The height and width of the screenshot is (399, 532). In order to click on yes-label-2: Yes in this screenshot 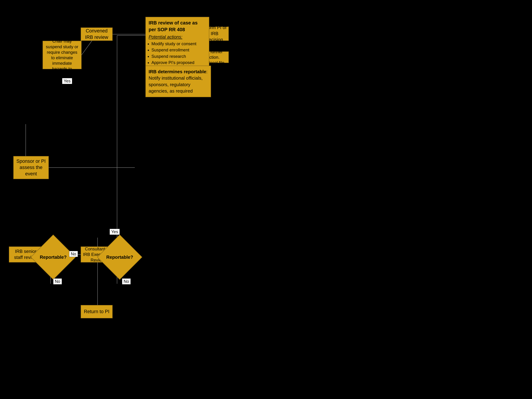, I will do `click(115, 232)`.